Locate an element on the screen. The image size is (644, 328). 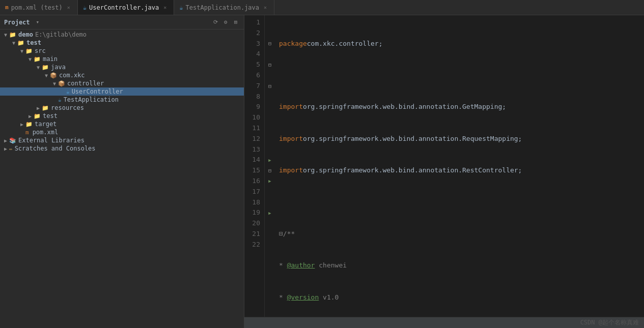
tab-user-close: ✕ is located at coordinates (165, 8).